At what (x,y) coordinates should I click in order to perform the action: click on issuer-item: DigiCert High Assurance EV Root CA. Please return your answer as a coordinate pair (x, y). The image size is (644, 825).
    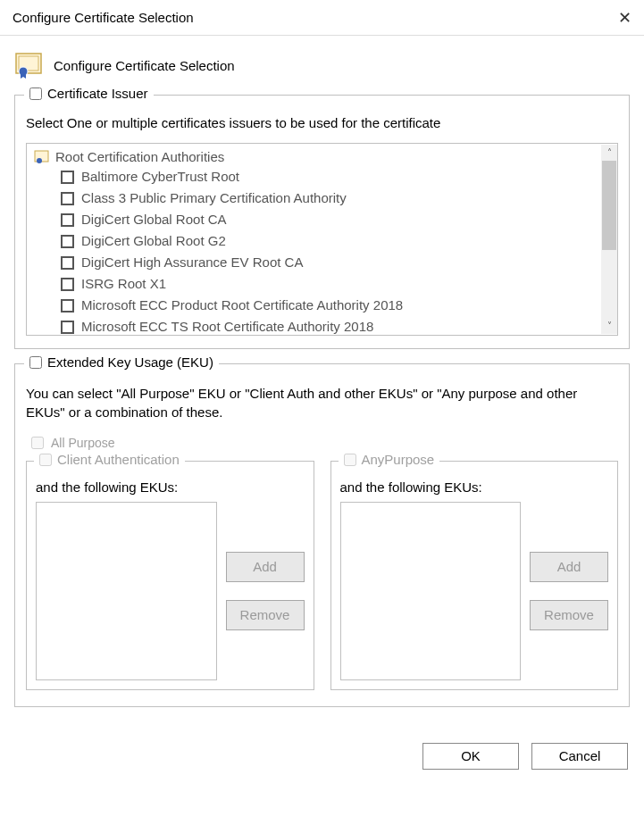
    Looking at the image, I should click on (336, 262).